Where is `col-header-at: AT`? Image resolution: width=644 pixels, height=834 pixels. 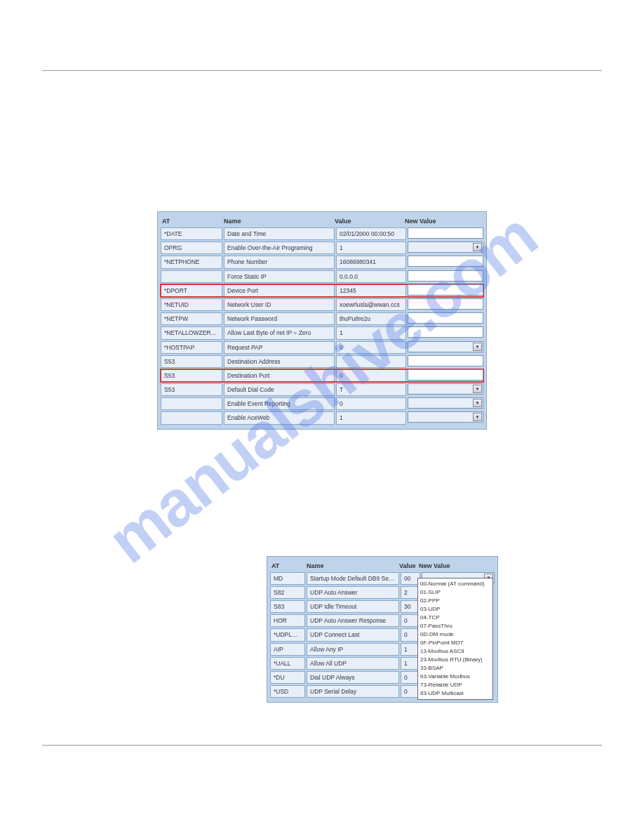 col-header-at: AT is located at coordinates (193, 221).